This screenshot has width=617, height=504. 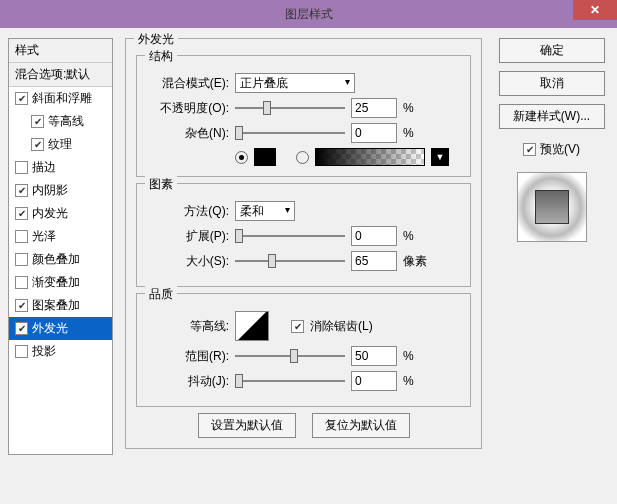 What do you see at coordinates (60, 144) in the screenshot?
I see `style-label: 纹理` at bounding box center [60, 144].